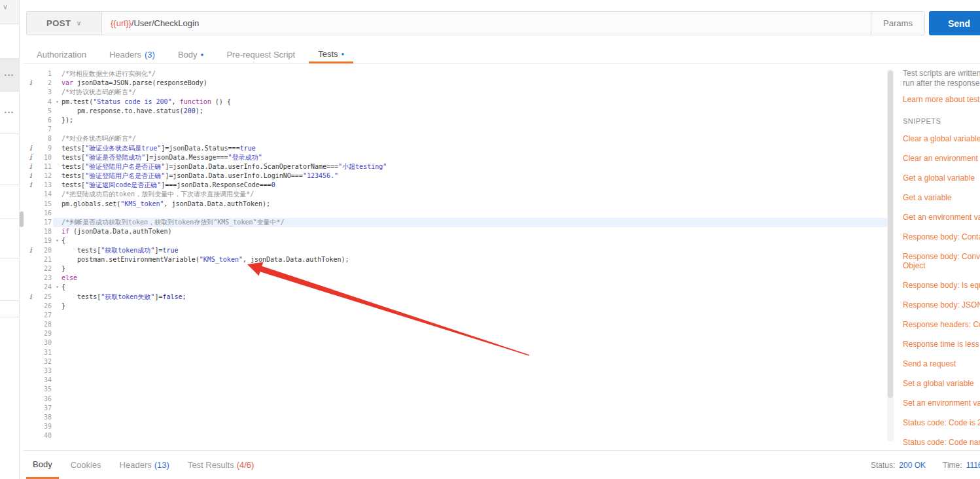 This screenshot has width=980, height=479. What do you see at coordinates (86, 465) in the screenshot?
I see `response-tab-cookies: Cookies` at bounding box center [86, 465].